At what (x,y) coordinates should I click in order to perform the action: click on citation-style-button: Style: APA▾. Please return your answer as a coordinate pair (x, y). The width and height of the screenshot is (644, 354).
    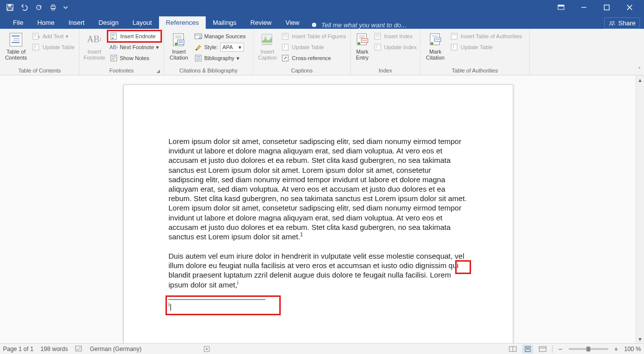
    Looking at the image, I should click on (220, 47).